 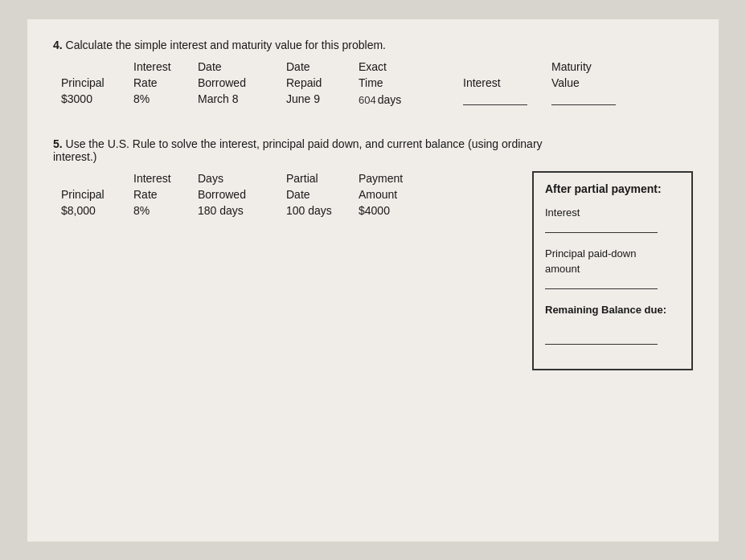 What do you see at coordinates (322, 67) in the screenshot?
I see `p4-h1-c4: Date` at bounding box center [322, 67].